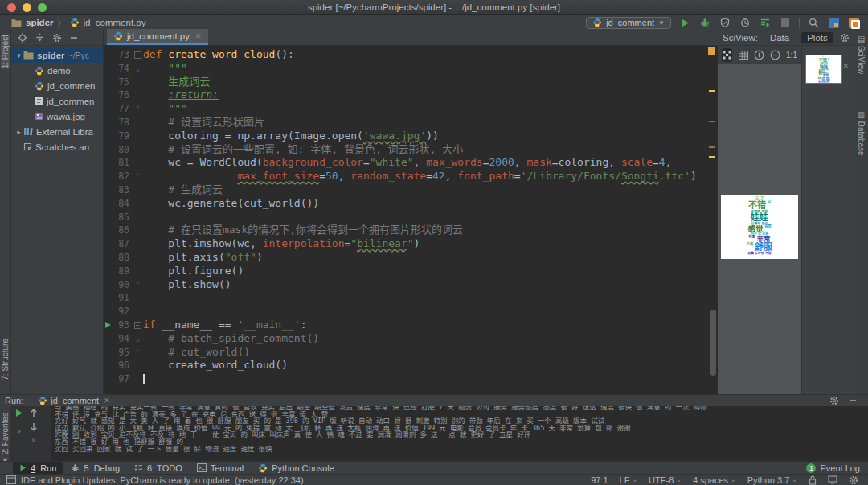  Describe the element at coordinates (727, 55) in the screenshot. I see `fit-to-screen-button` at that location.